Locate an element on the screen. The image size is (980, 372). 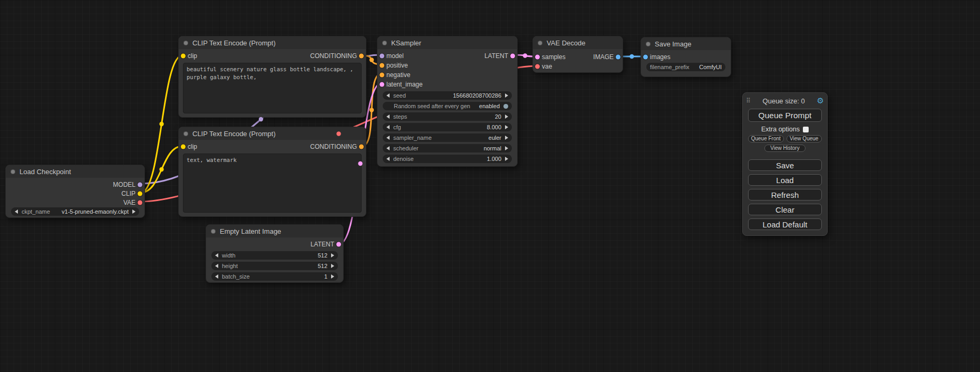
slot-row: latent_image is located at coordinates (447, 84).